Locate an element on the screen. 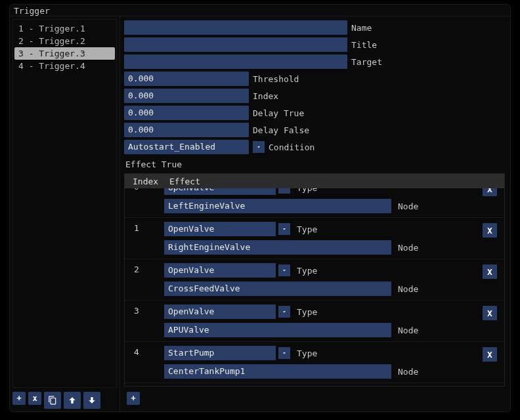 This screenshot has height=420, width=520. index-label: Index is located at coordinates (265, 96).